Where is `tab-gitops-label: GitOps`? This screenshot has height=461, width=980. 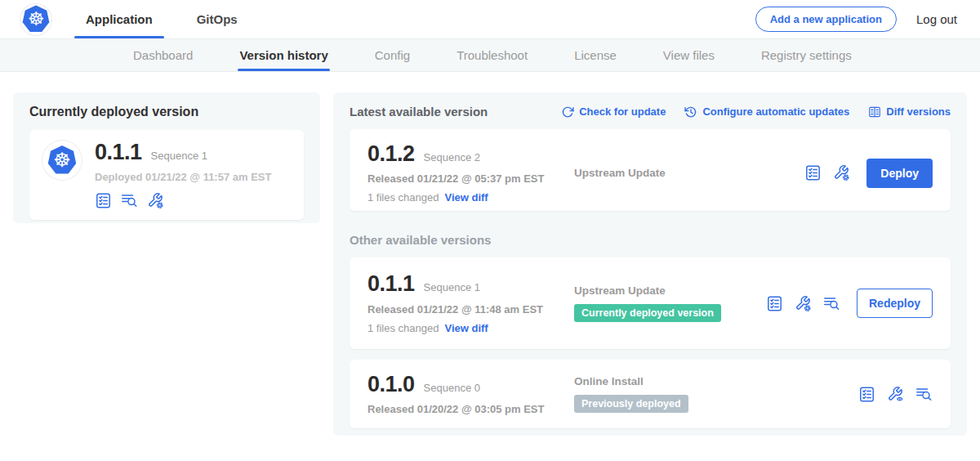
tab-gitops-label: GitOps is located at coordinates (217, 20).